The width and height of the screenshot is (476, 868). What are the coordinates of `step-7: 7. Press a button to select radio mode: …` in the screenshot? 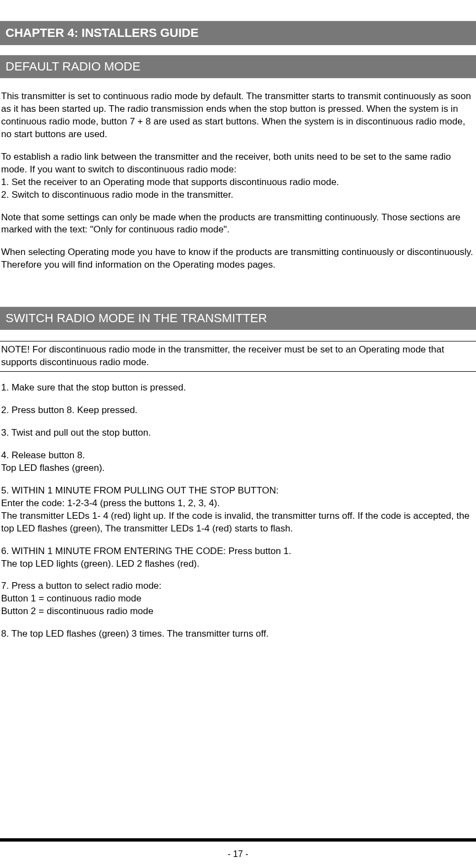 It's located at (238, 599).